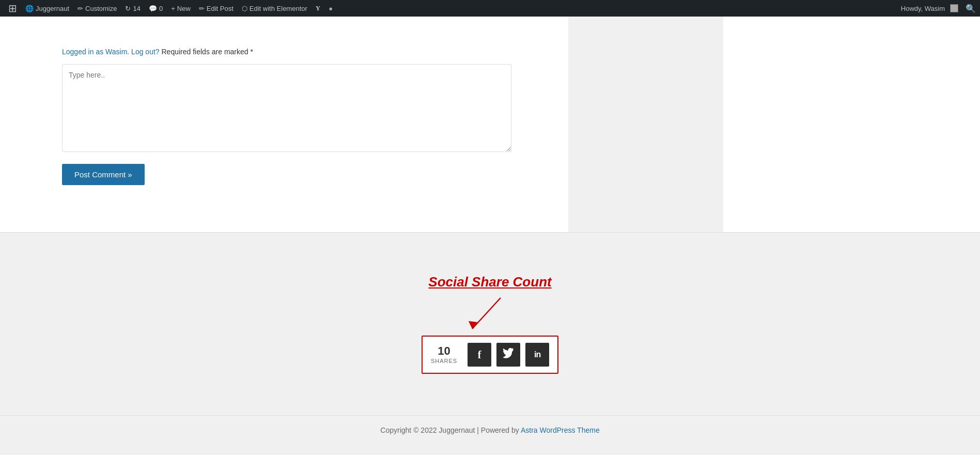 The height and width of the screenshot is (455, 980). What do you see at coordinates (479, 355) in the screenshot?
I see `facebook-share-button: f` at bounding box center [479, 355].